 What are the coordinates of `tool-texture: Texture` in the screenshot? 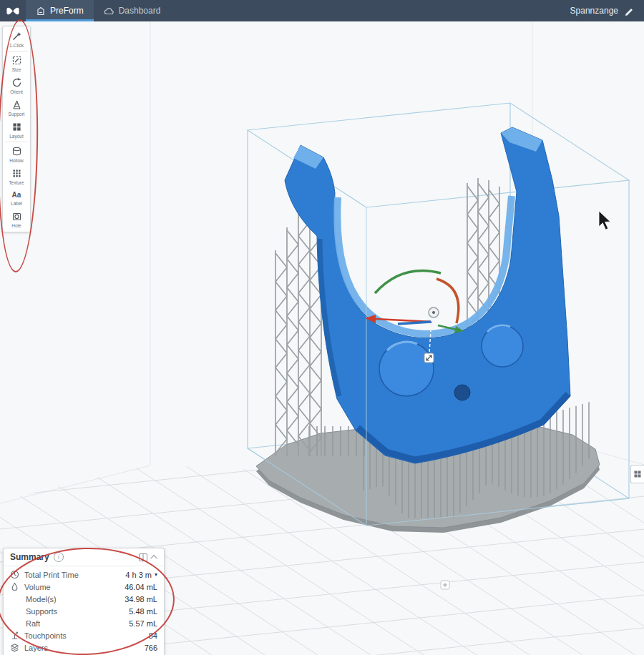 It's located at (16, 176).